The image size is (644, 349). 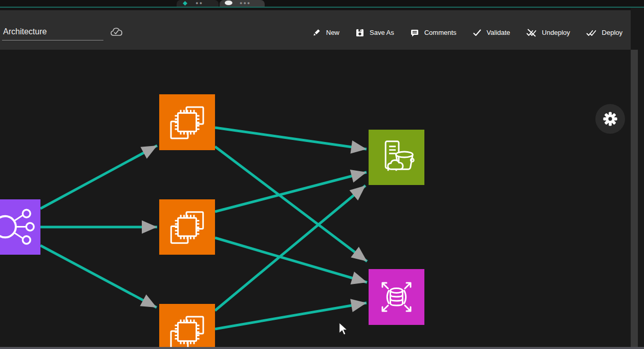 I want to click on diagram-name-group, so click(x=63, y=33).